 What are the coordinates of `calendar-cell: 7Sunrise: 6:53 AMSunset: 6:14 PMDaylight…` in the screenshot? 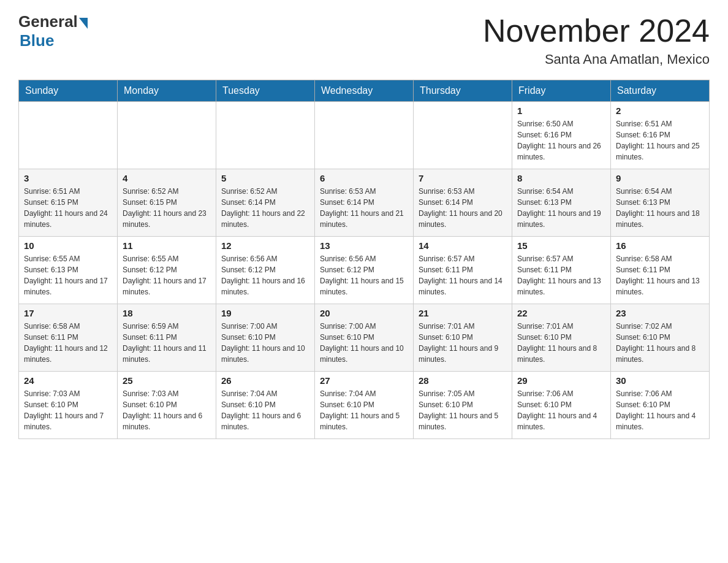 It's located at (463, 203).